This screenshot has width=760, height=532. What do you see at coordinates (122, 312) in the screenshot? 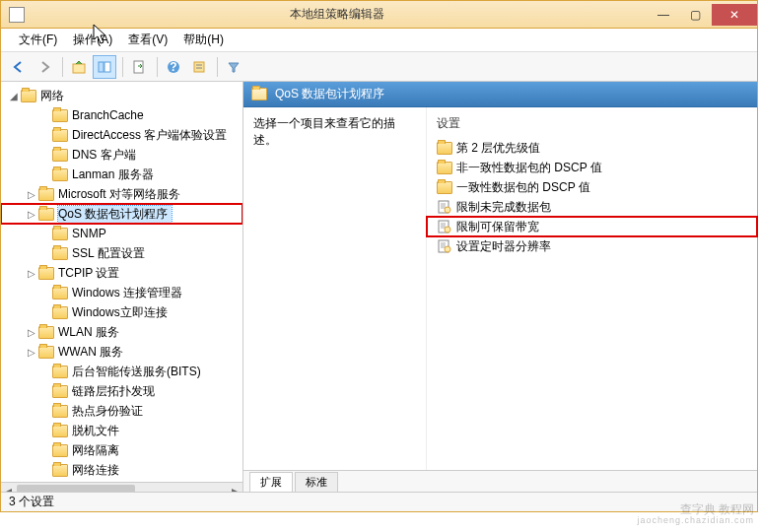
I see `tree-item: Windows立即连接` at bounding box center [122, 312].